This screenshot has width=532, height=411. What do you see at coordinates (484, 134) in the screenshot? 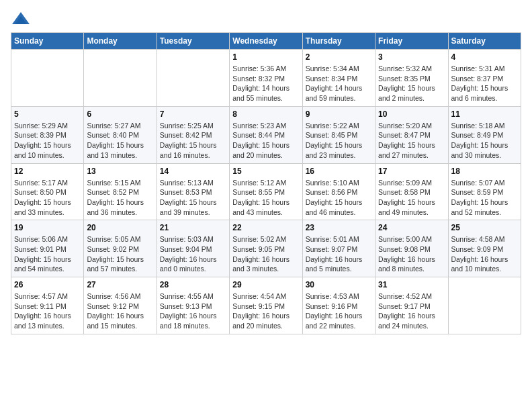
I see `calendar-cell: 11Sunrise: 5:18 AM Sunset: 8:49 PM Dayli…` at bounding box center [484, 134].